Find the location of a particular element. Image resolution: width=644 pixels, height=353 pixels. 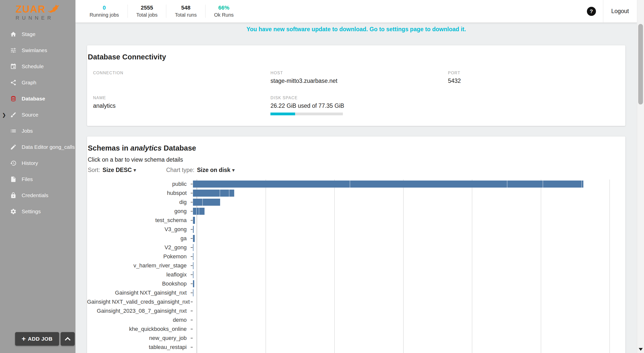

add-job-button: + ADD JOB is located at coordinates (37, 339).